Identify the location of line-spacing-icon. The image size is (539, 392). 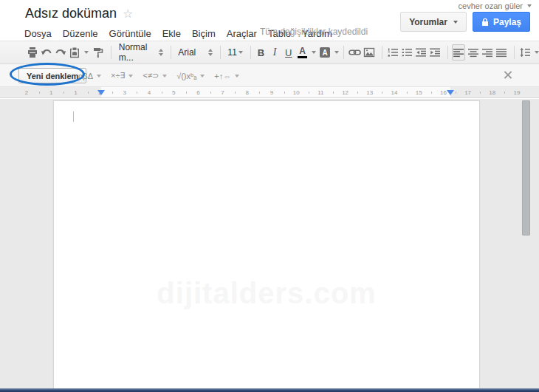
(525, 52).